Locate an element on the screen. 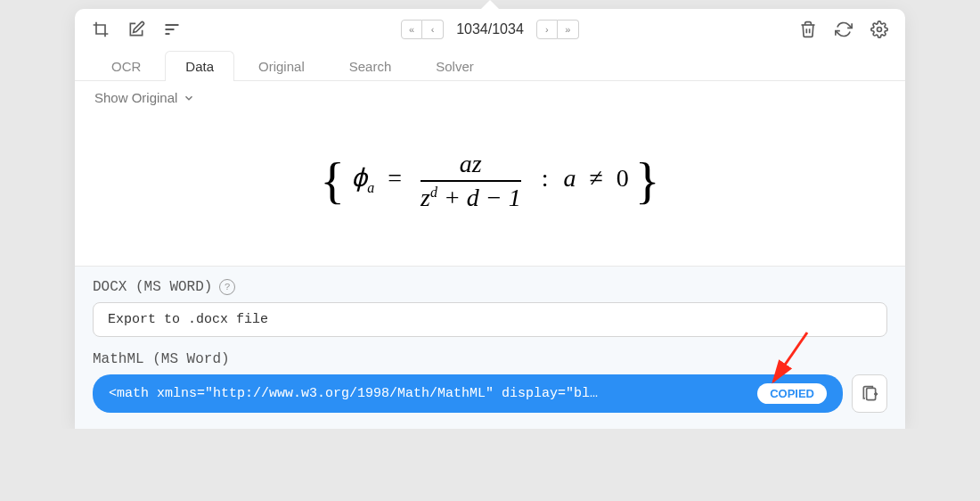 The height and width of the screenshot is (501, 980). nav-next-button: › is located at coordinates (547, 29).